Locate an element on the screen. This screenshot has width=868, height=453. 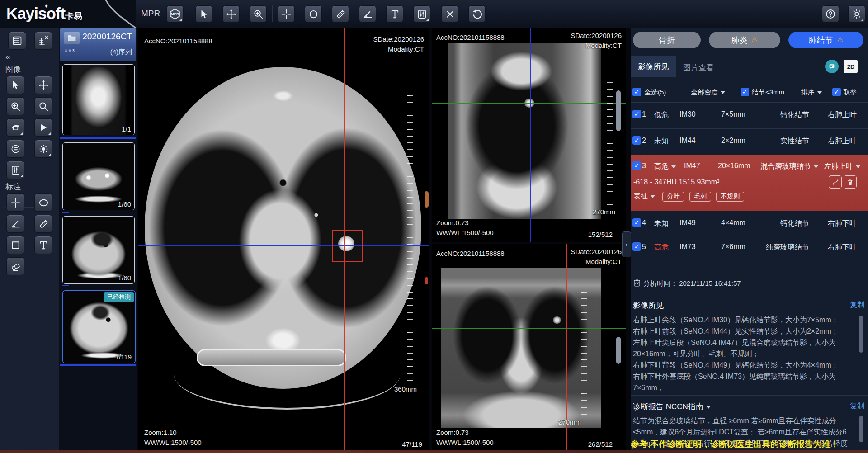
small-nodule-label: 结节<3mm is located at coordinates (768, 92).